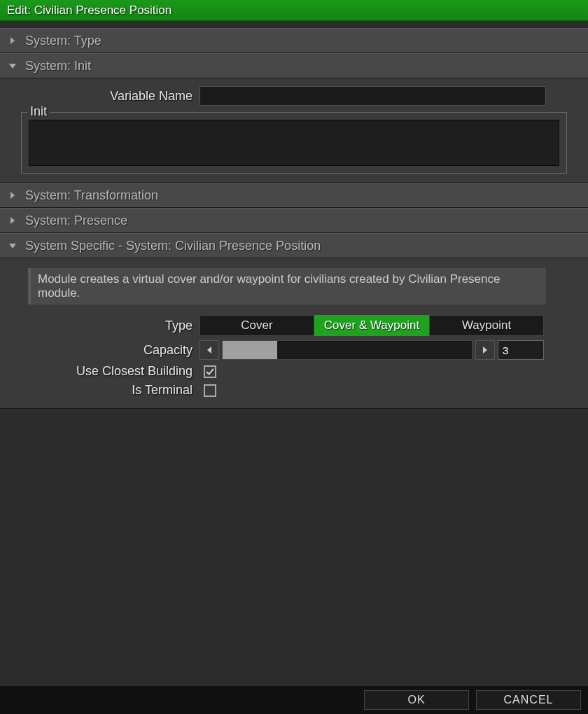  What do you see at coordinates (287, 286) in the screenshot?
I see `module-description: Module creates a virtual cover and/or wa…` at bounding box center [287, 286].